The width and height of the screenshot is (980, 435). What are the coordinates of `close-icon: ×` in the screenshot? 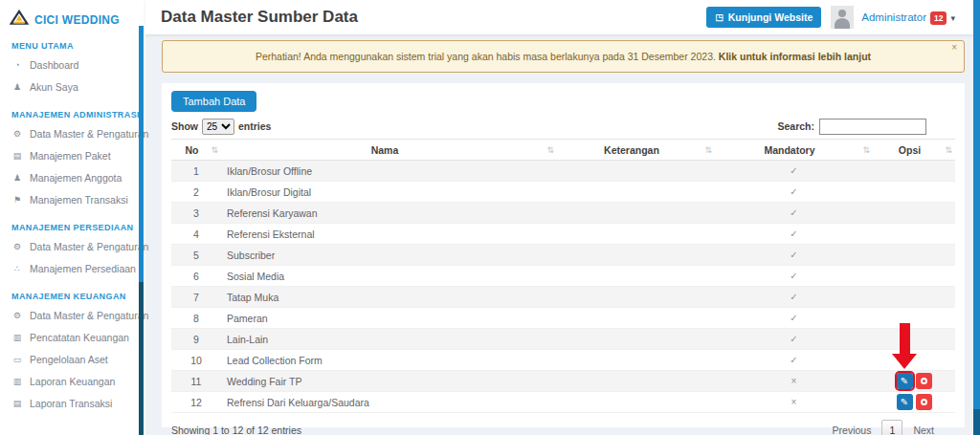 It's located at (954, 48).